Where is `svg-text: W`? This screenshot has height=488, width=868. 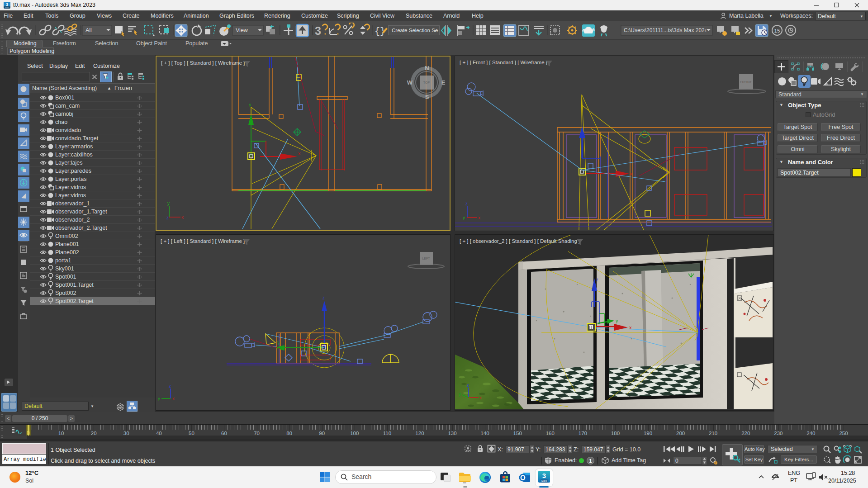 svg-text: W is located at coordinates (410, 82).